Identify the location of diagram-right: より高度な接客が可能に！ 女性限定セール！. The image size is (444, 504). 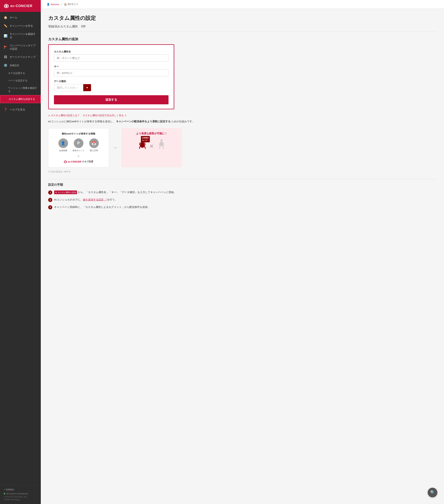
(151, 148).